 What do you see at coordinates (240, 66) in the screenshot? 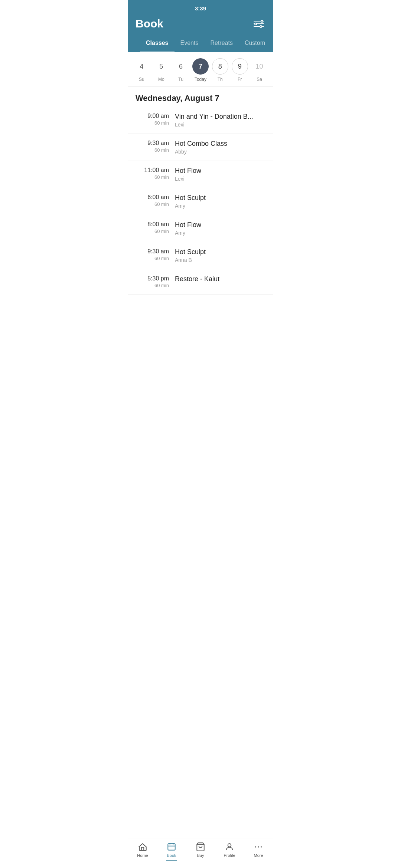
I see `day-number-9: 9` at bounding box center [240, 66].